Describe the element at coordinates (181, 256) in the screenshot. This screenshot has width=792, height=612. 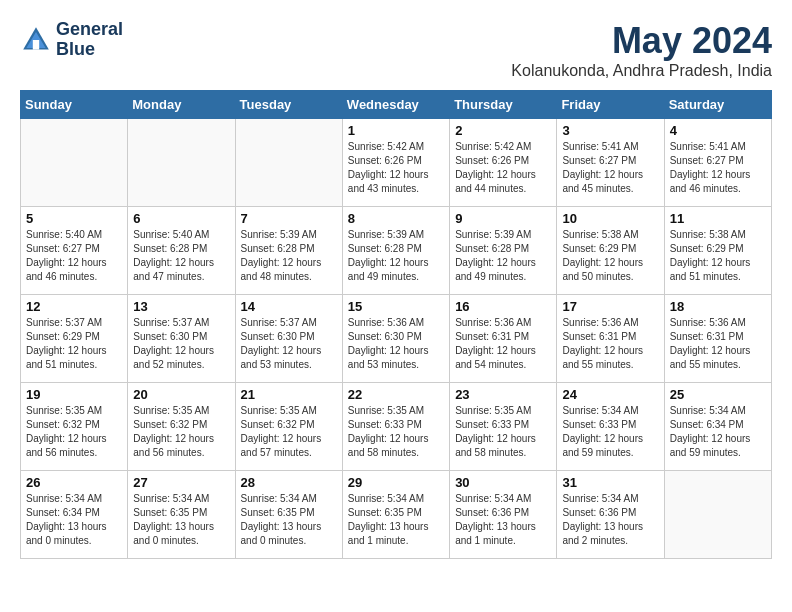
I see `day-info: Sunrise: 5:40 AM Sunset: 6:28 PM Dayligh…` at that location.